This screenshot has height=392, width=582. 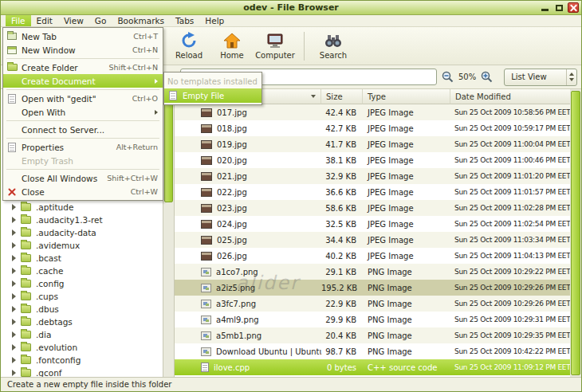 I want to click on menu-go: Go, so click(x=100, y=21).